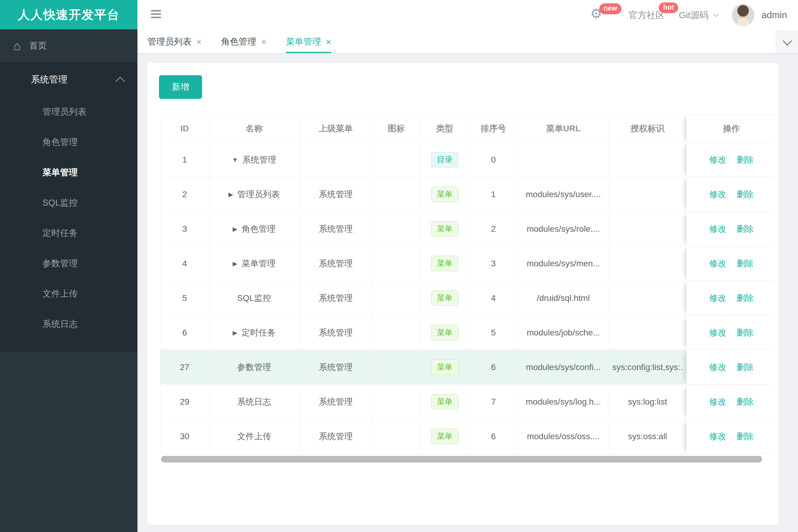  Describe the element at coordinates (743, 15) in the screenshot. I see `avatar` at that location.